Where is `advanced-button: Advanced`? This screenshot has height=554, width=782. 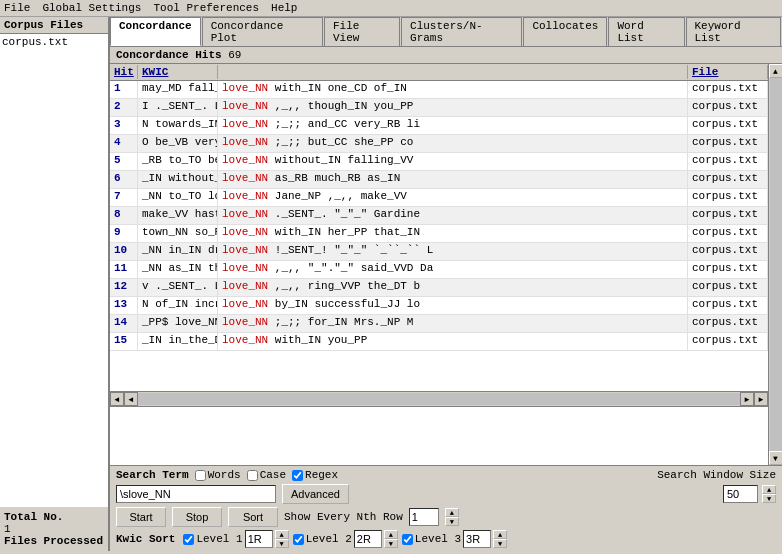
advanced-button: Advanced is located at coordinates (316, 494).